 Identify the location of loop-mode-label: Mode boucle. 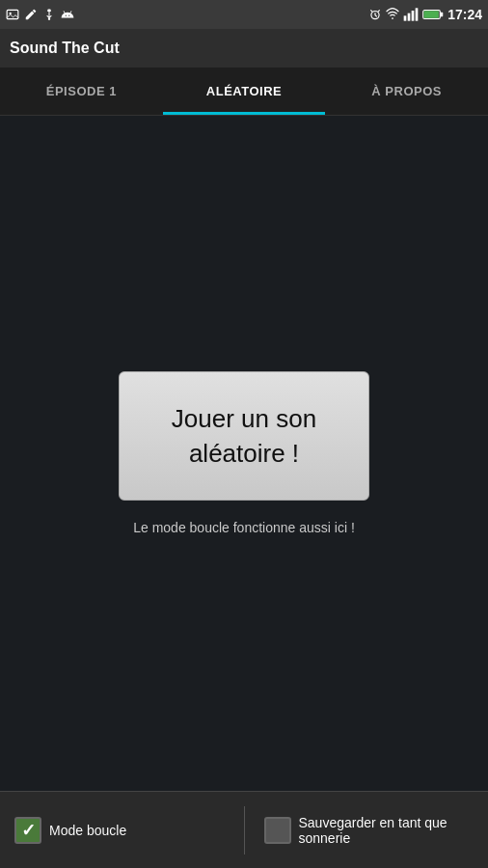
(88, 830).